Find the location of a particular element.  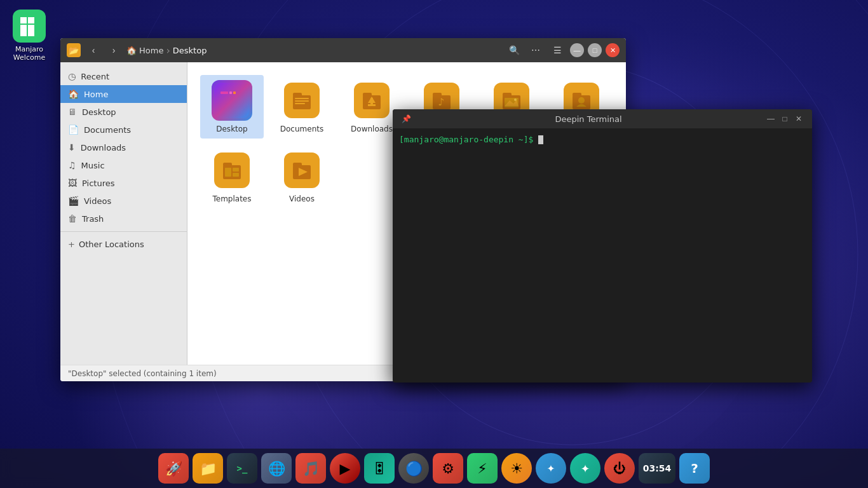

file-label-desktop: Desktop is located at coordinates (232, 129).